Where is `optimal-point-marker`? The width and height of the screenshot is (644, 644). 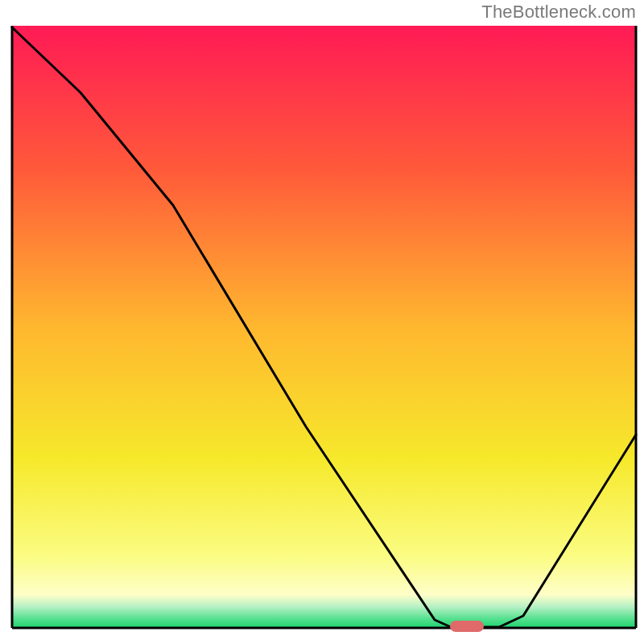
optimal-point-marker is located at coordinates (467, 626).